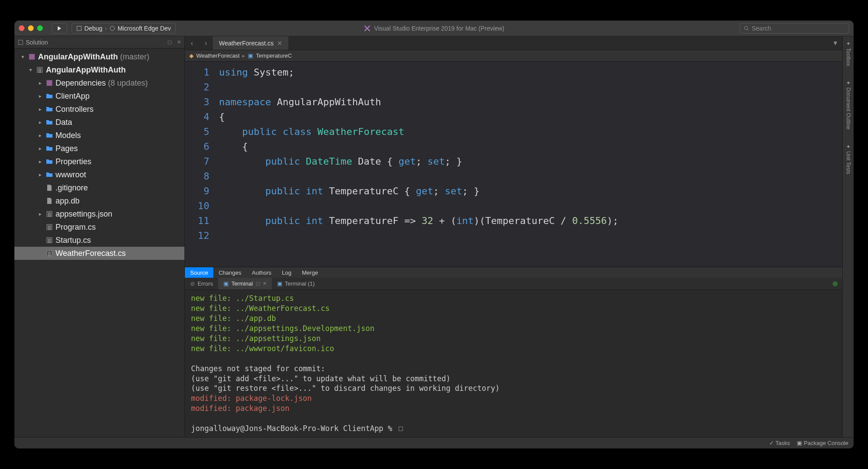 The height and width of the screenshot is (469, 868). I want to click on minimize-window-button, so click(31, 28).